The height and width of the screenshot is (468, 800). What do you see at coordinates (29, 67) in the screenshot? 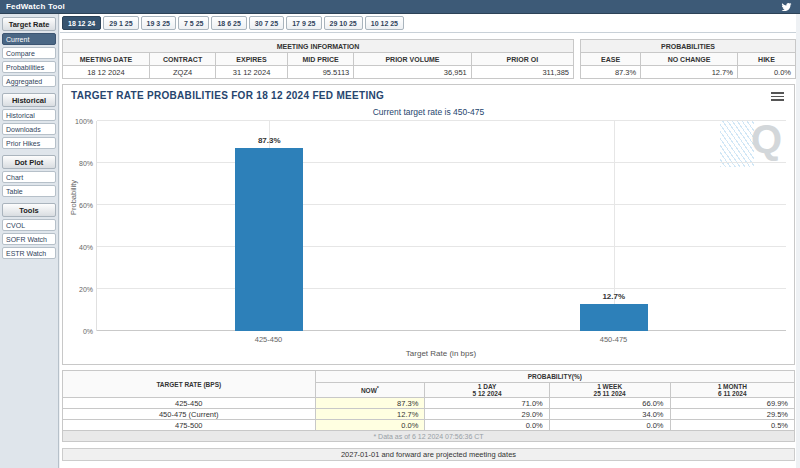
I see `sidebar-item-probabilities: Probabilities` at bounding box center [29, 67].